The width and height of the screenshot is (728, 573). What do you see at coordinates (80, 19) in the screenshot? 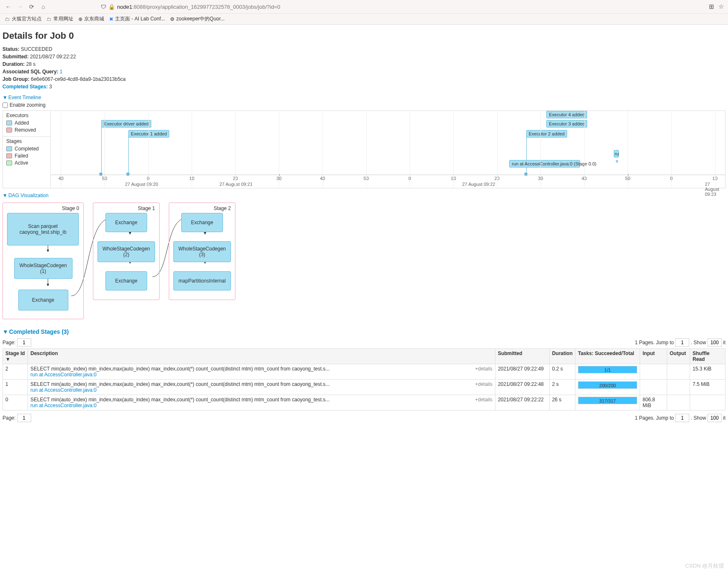
I see `globe-icon: ⊕` at bounding box center [80, 19].